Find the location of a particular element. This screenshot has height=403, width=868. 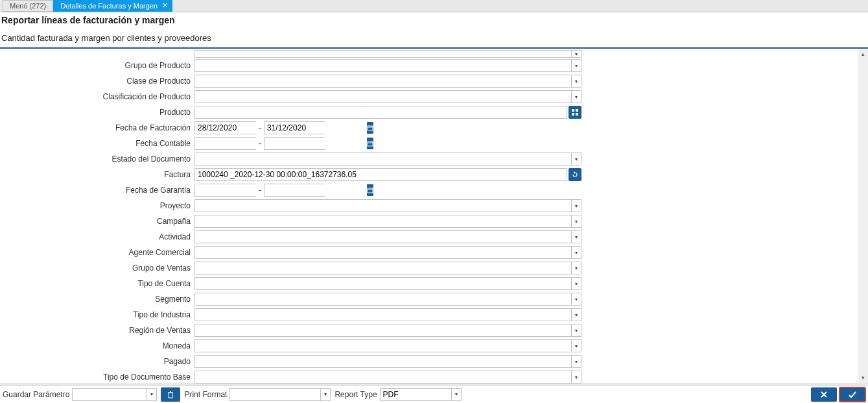

vertical-scrollbar: ▴ ▾ is located at coordinates (863, 215).